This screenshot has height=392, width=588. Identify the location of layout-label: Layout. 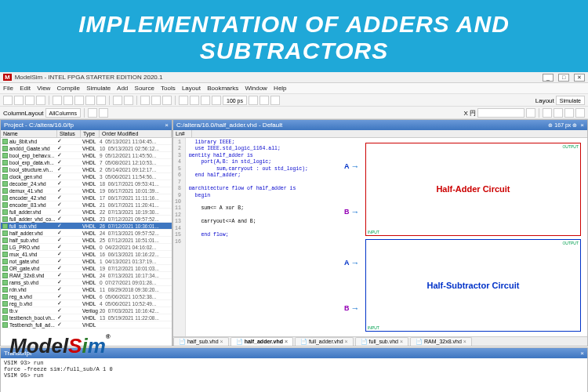
(545, 100).